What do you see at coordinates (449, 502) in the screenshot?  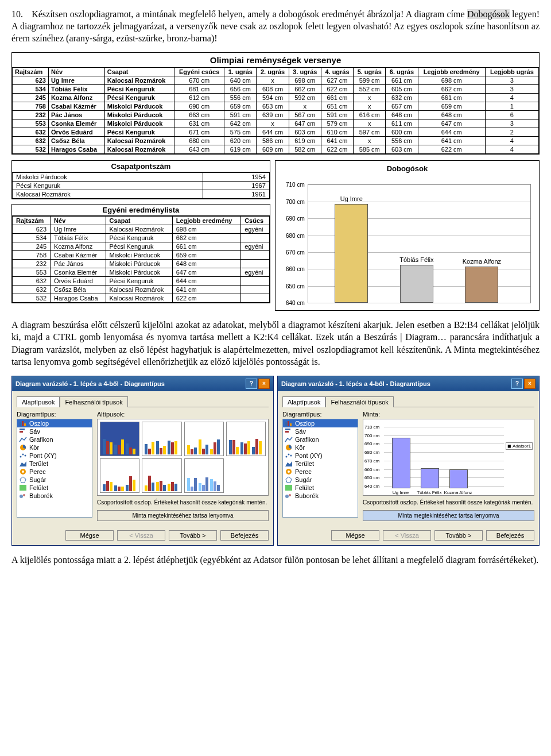 I see `subtype-description: Csoportosított oszlop. Értékeket hasonlí…` at bounding box center [449, 502].